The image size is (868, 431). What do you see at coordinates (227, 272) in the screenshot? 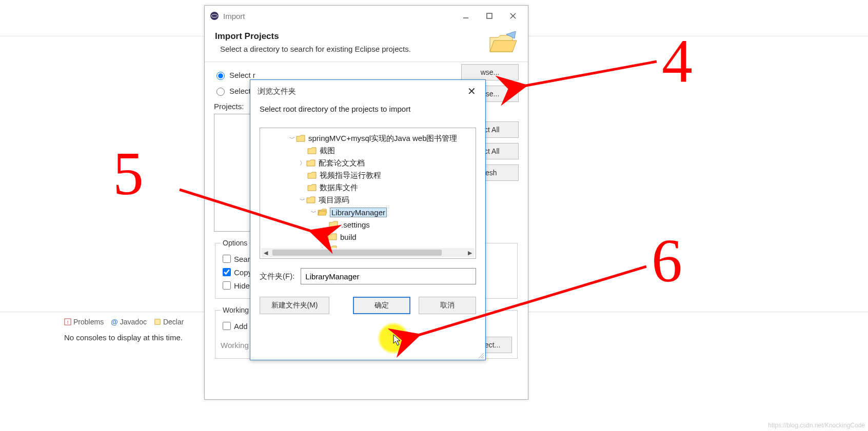
I see `copy-projects-checkbox` at bounding box center [227, 272].